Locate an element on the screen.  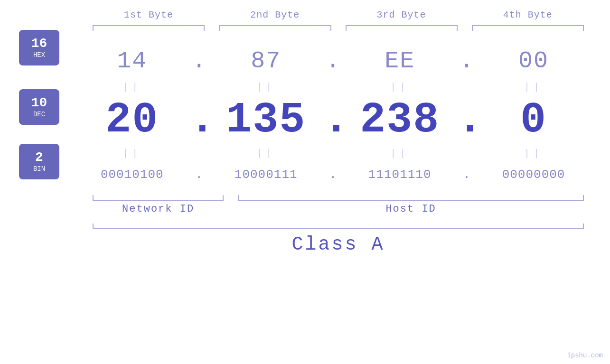
byte1-header: 1st Byte is located at coordinates (149, 15).